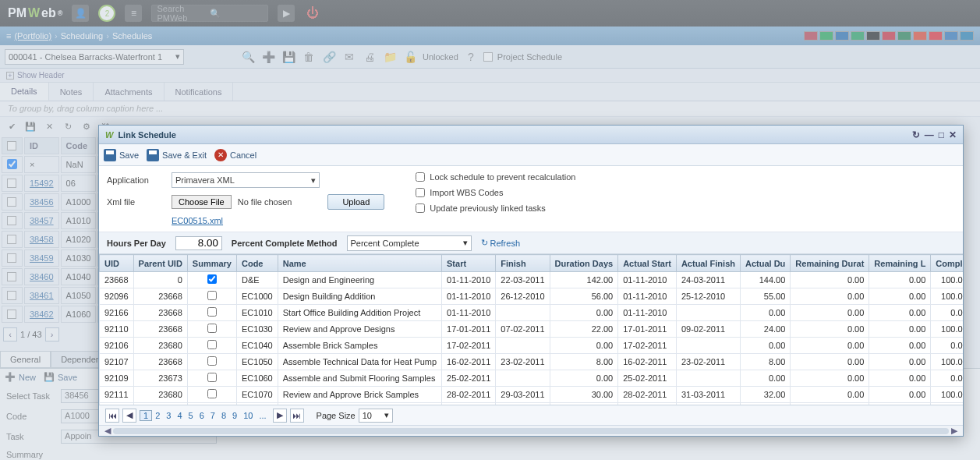 This screenshot has height=460, width=980. I want to click on pct-method-select: Percent Complete▾, so click(409, 243).